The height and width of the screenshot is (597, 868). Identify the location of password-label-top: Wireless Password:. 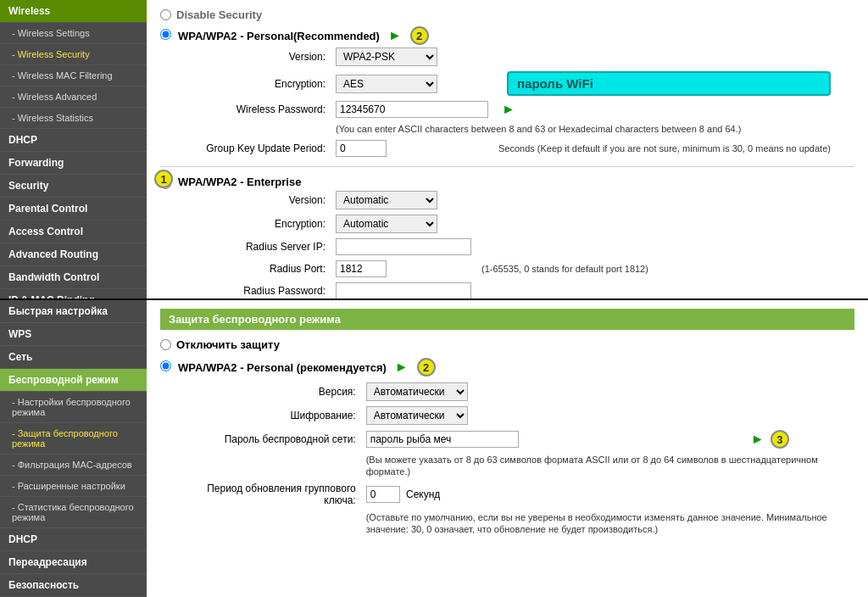
(263, 109).